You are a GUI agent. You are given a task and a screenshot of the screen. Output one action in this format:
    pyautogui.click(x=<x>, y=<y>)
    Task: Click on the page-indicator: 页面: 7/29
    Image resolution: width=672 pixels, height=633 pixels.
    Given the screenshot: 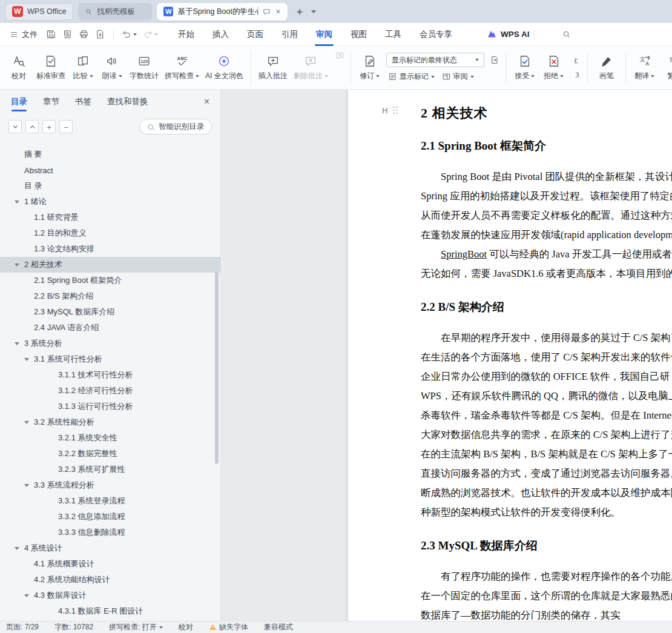 What is the action you would take?
    pyautogui.click(x=22, y=628)
    